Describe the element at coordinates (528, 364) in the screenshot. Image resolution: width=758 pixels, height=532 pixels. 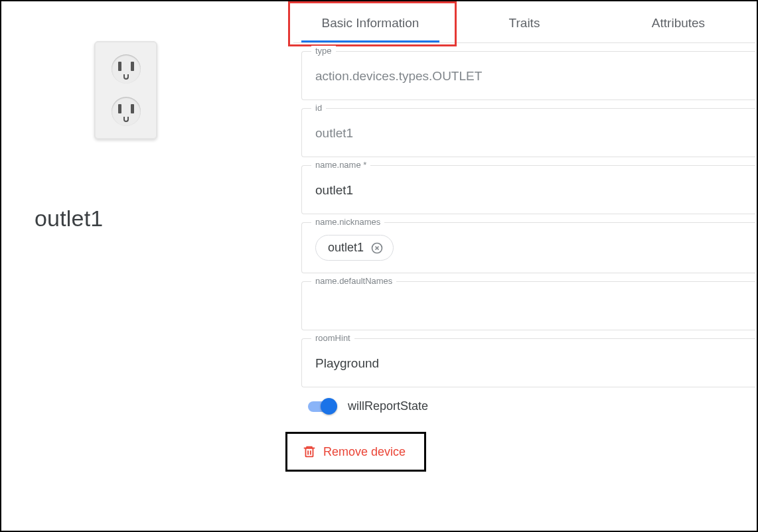
I see `room-hint-input` at that location.